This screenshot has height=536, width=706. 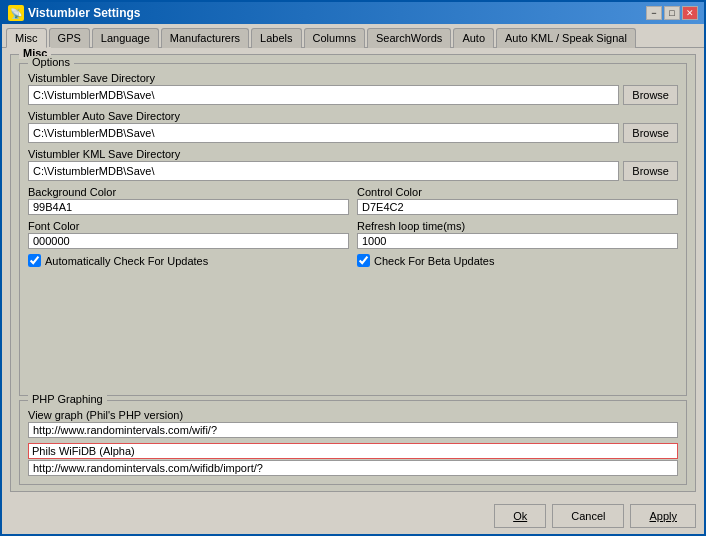 What do you see at coordinates (650, 95) in the screenshot?
I see `save-dir-browse: Browse` at bounding box center [650, 95].